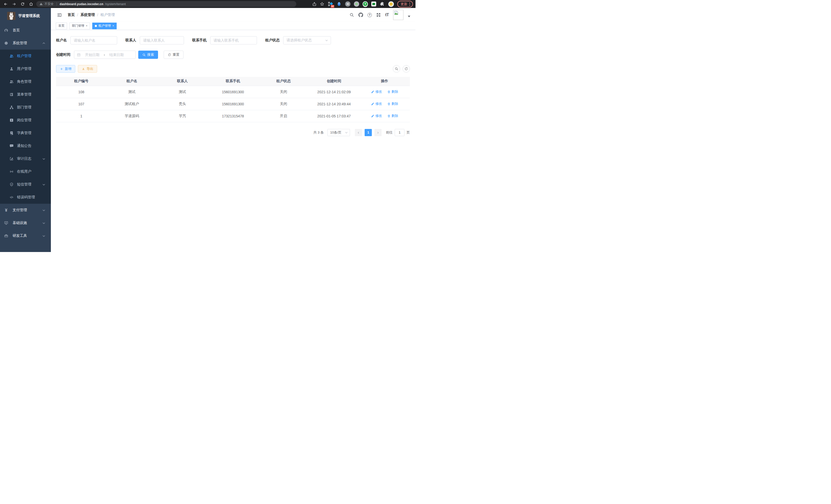 The height and width of the screenshot is (504, 831). What do you see at coordinates (382, 4) in the screenshot?
I see `extensions-puzzle-icon` at bounding box center [382, 4].